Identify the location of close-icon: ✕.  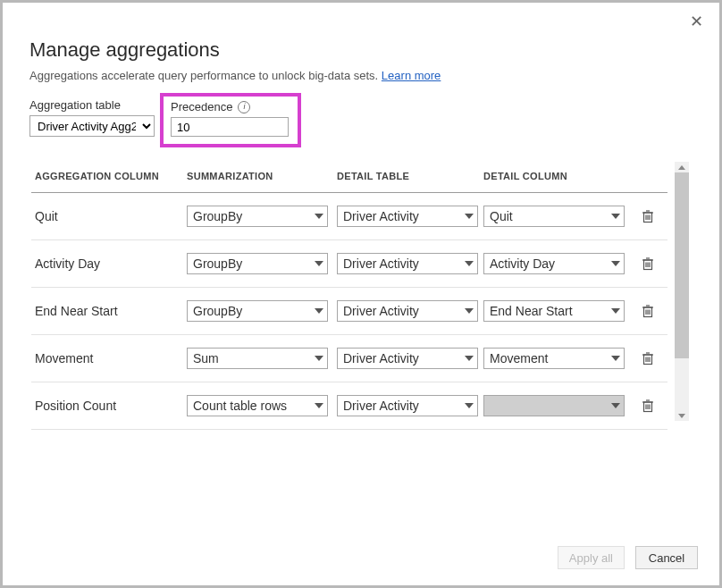
(697, 21).